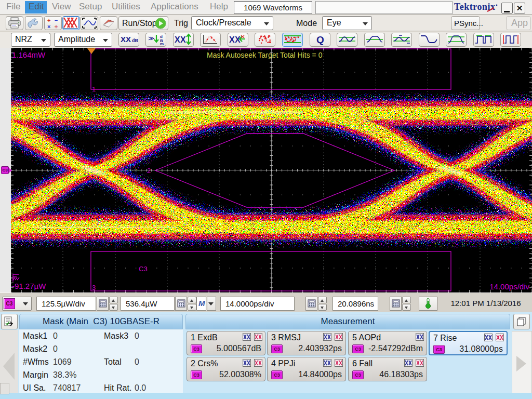 The image size is (532, 399). I want to click on svg-text: Q, so click(320, 39).